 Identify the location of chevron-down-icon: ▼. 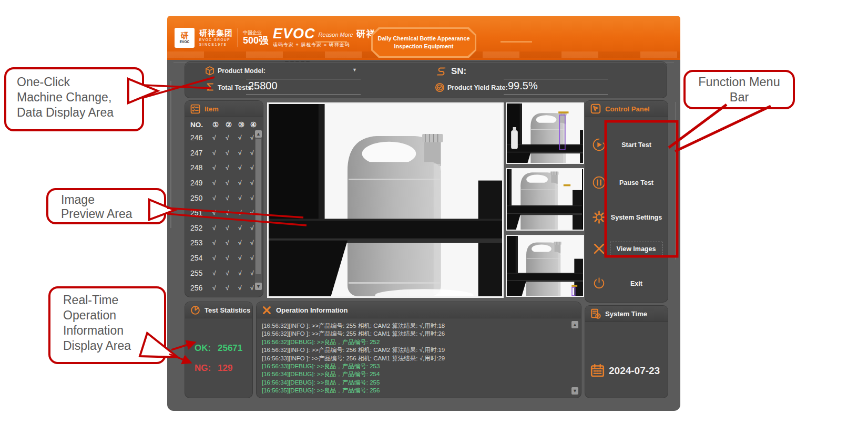
(354, 70).